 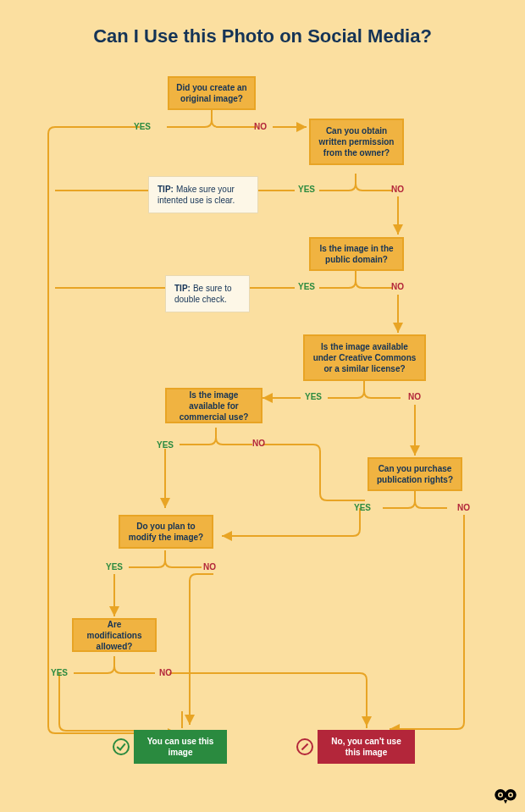 What do you see at coordinates (415, 474) in the screenshot?
I see `node-purchase: Can you purchase publication rights?` at bounding box center [415, 474].